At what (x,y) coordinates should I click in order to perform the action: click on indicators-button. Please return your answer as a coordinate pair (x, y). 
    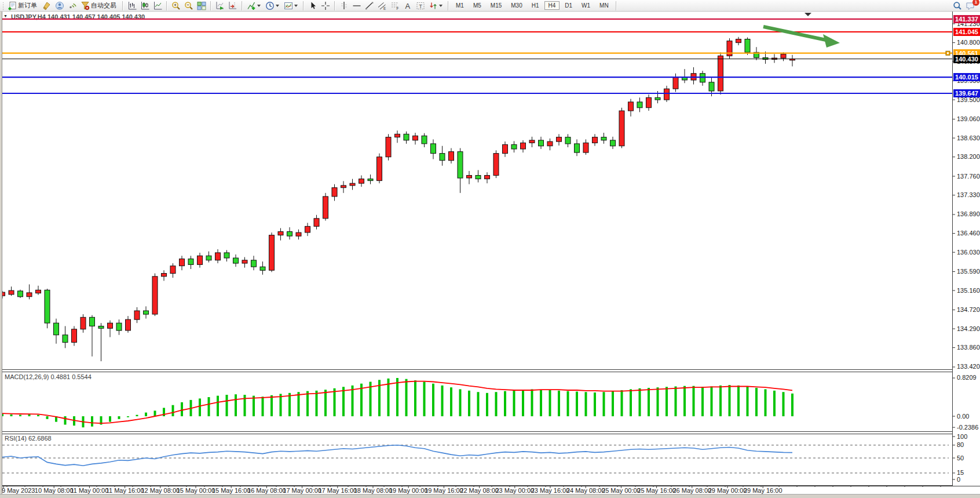
    Looking at the image, I should click on (254, 6).